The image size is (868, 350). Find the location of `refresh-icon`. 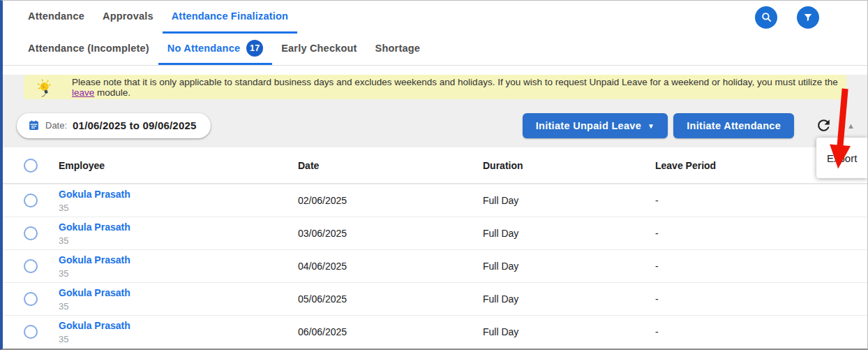

refresh-icon is located at coordinates (823, 126).